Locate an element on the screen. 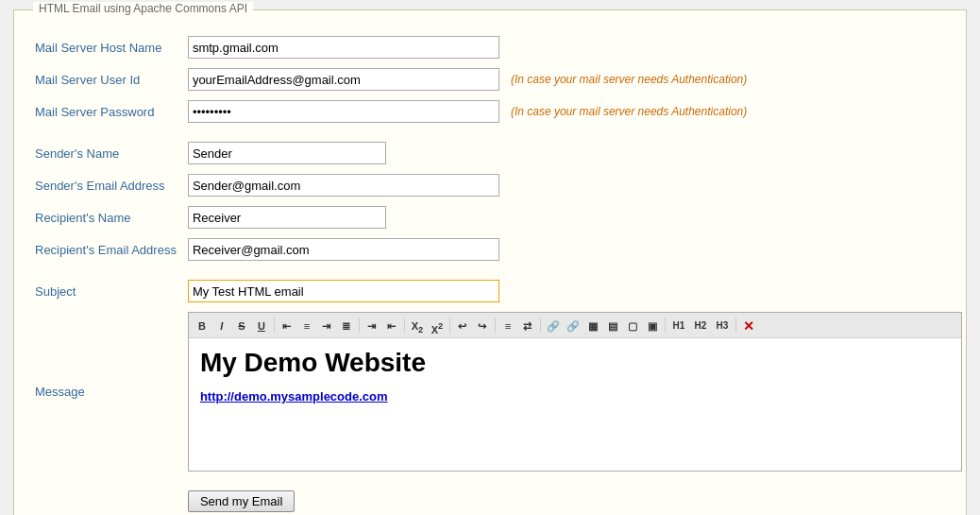 This screenshot has width=980, height=515. subject-label: Subject is located at coordinates (106, 291).